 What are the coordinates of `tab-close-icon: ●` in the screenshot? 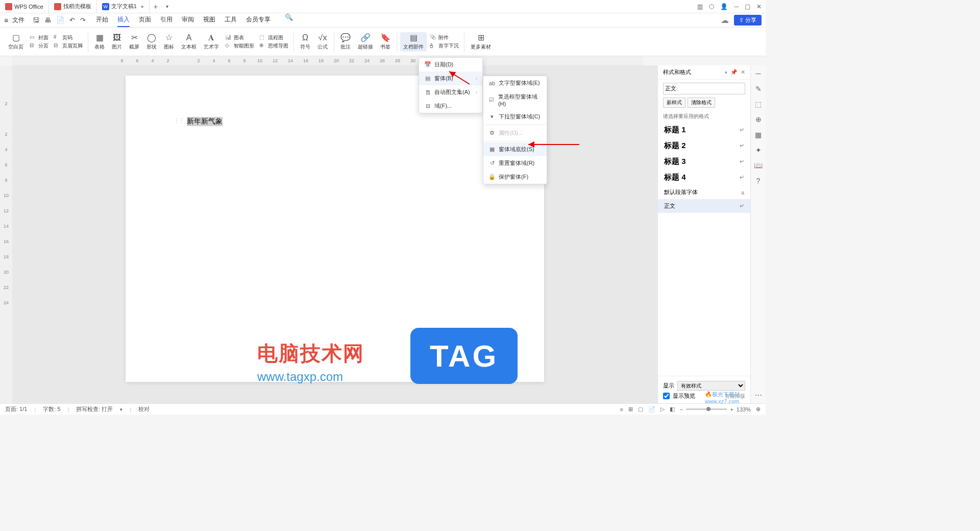 It's located at (142, 6).